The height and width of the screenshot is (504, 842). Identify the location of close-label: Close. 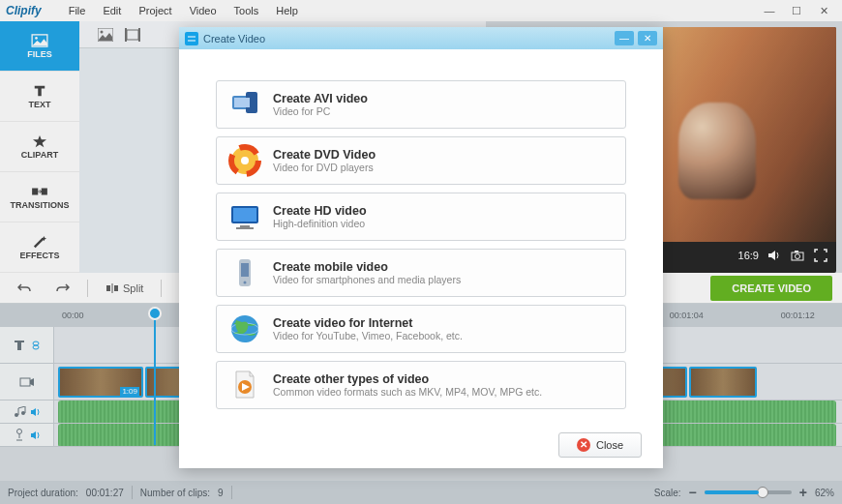
(610, 445).